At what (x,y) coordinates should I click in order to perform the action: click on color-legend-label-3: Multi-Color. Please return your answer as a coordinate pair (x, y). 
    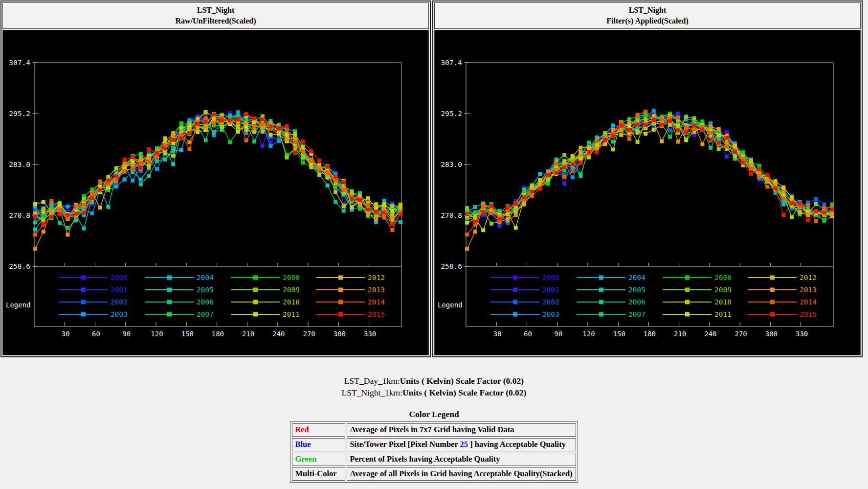
    Looking at the image, I should click on (319, 474).